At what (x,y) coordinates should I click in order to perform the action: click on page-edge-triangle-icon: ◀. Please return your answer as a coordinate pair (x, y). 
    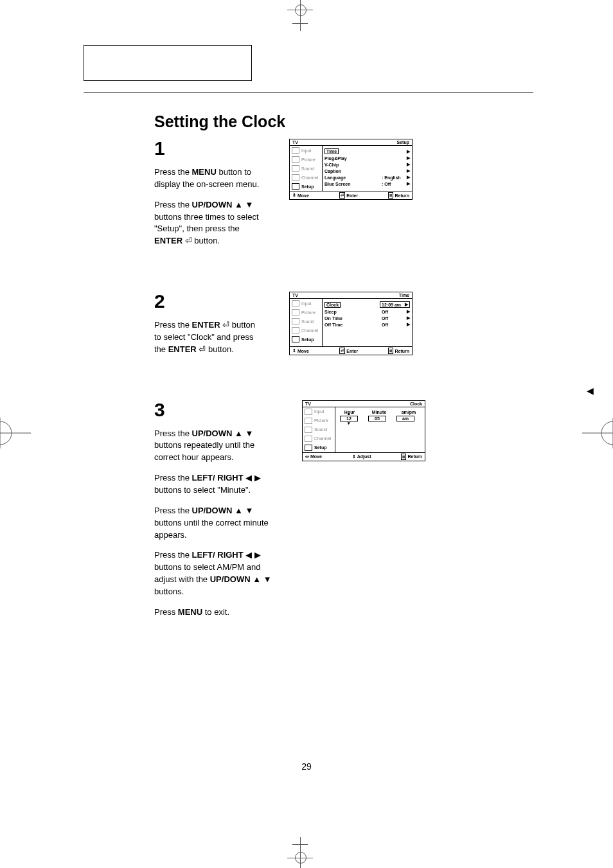
    Looking at the image, I should click on (590, 391).